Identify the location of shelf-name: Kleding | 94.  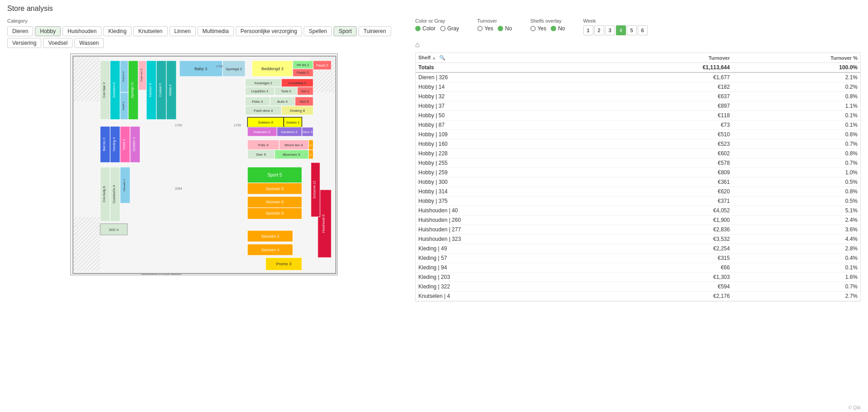
(510, 268).